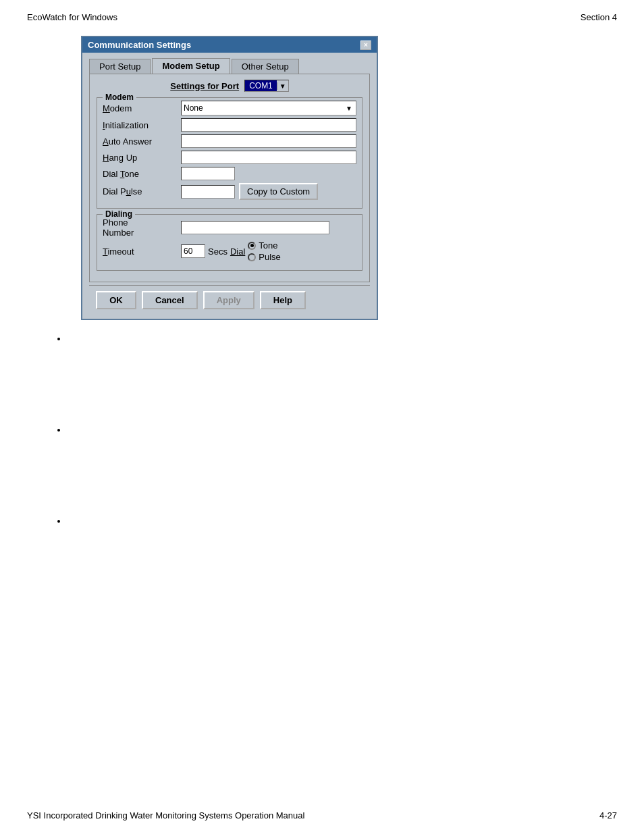 The image size is (644, 834). What do you see at coordinates (269, 141) in the screenshot?
I see `auto-answer-input` at bounding box center [269, 141].